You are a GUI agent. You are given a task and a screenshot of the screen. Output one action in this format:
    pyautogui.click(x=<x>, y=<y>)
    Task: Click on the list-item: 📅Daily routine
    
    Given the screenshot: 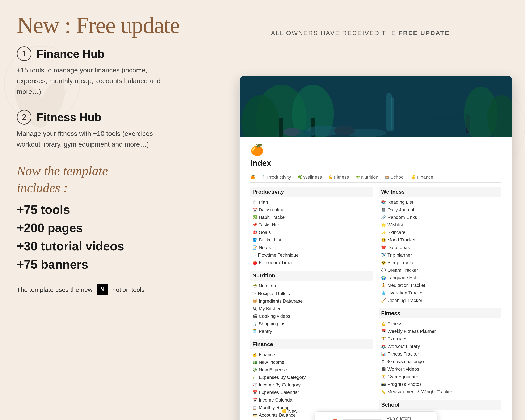 What is the action you would take?
    pyautogui.click(x=312, y=210)
    